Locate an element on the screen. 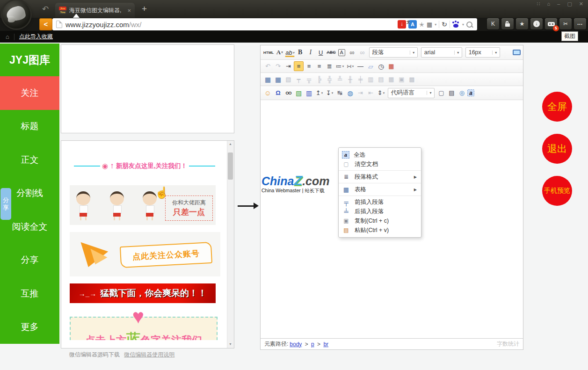 The image size is (588, 370). emoji-icon: ☺ is located at coordinates (268, 93).